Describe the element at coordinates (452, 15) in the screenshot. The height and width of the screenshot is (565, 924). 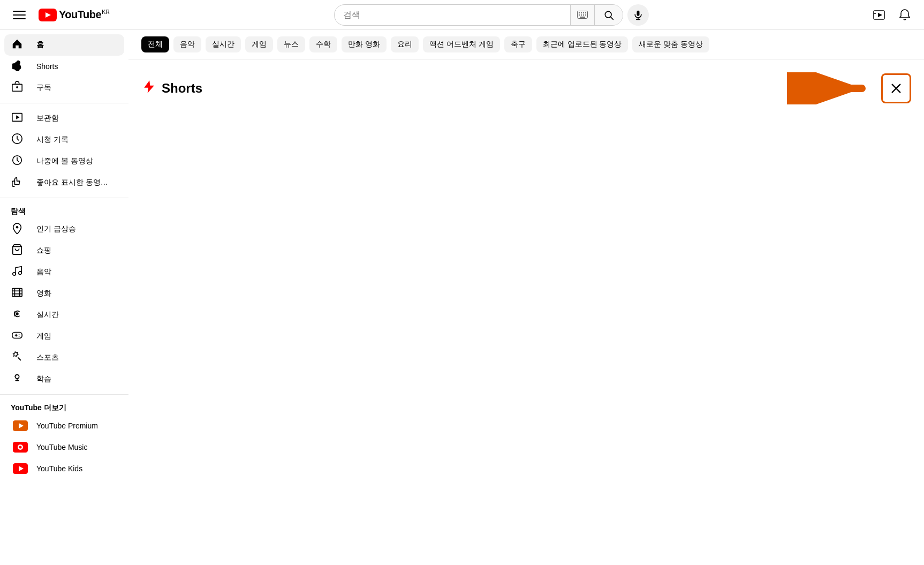
I see `search-input` at that location.